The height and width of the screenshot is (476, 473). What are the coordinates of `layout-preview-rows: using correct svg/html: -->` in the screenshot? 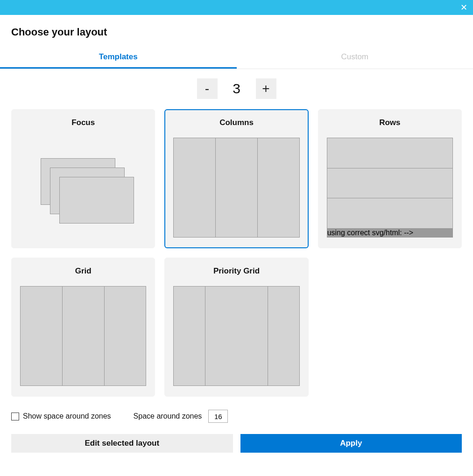 It's located at (390, 188).